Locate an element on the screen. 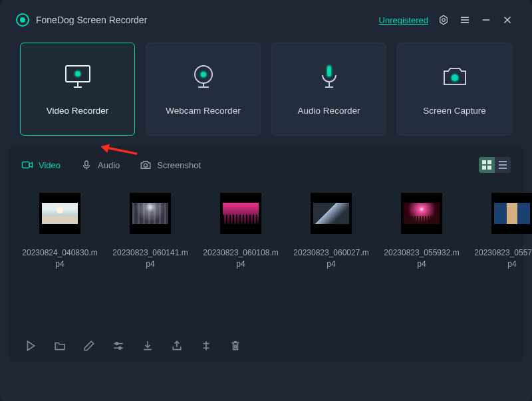 This screenshot has width=532, height=401. file-item: 20230823_055932.mp4 is located at coordinates (422, 264).